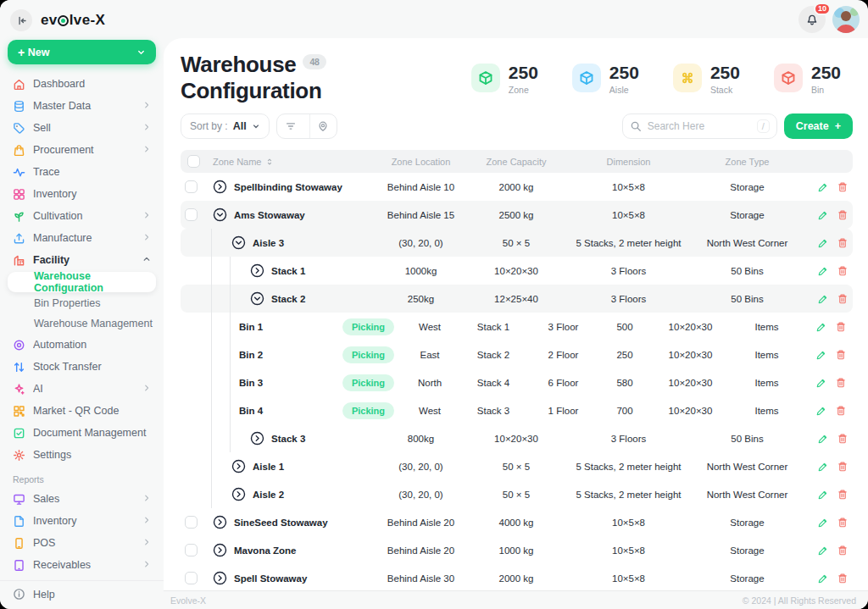 Image resolution: width=868 pixels, height=609 pixels. What do you see at coordinates (81, 128) in the screenshot?
I see `sidebar-item-sell: Sell` at bounding box center [81, 128].